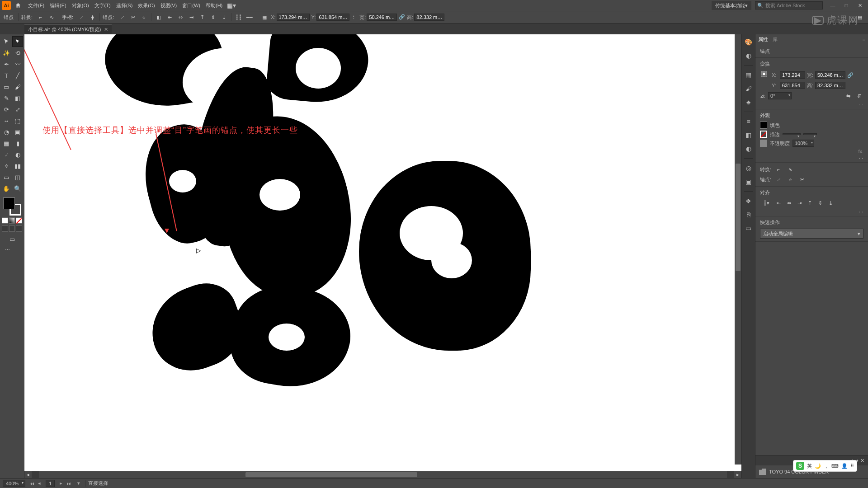  Describe the element at coordinates (18, 143) in the screenshot. I see `gradient-tool-icon: ▮` at that location.